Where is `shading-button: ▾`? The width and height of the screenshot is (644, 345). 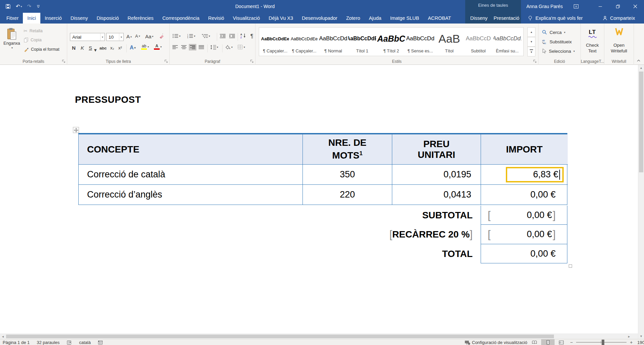
shading-button: ▾ is located at coordinates (229, 47).